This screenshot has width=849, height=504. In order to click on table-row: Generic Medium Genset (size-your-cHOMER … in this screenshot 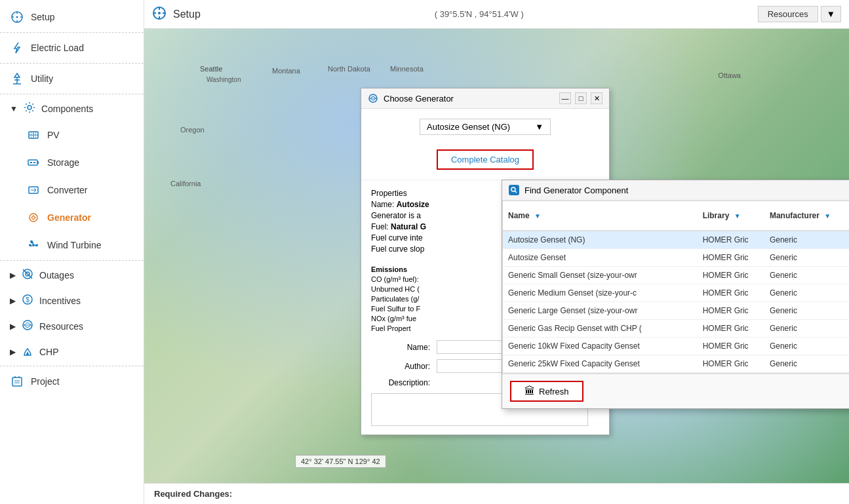, I will do `click(676, 294)`.